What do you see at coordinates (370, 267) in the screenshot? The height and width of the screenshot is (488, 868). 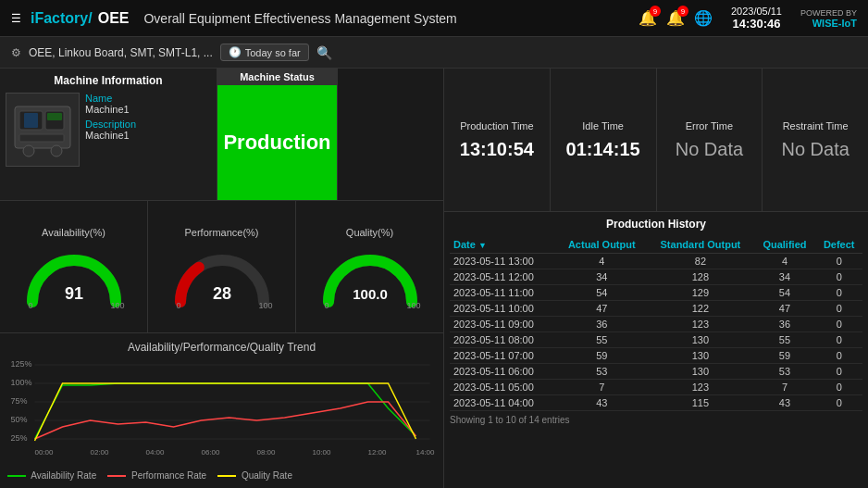 I see `quality-gauge: Quality(%) 100.0 0 100` at bounding box center [370, 267].